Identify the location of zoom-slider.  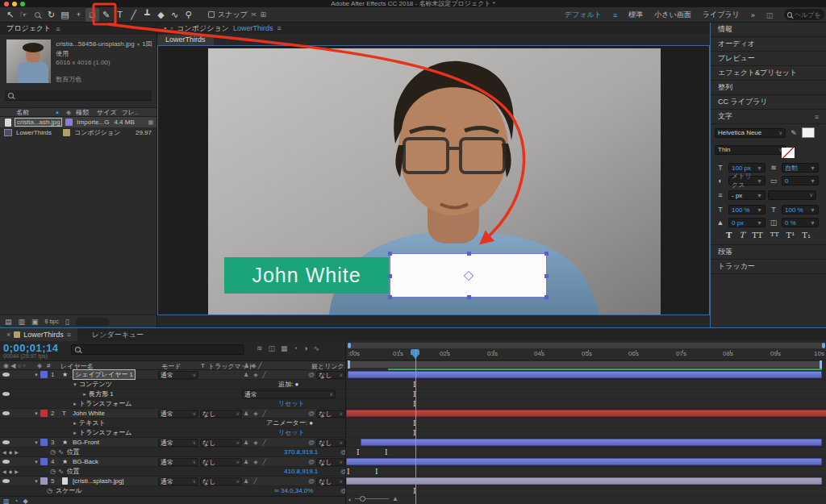
(372, 498).